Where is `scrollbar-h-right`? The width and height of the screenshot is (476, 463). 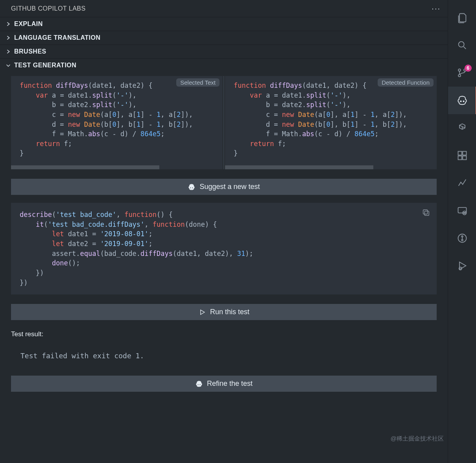 scrollbar-h-right is located at coordinates (331, 167).